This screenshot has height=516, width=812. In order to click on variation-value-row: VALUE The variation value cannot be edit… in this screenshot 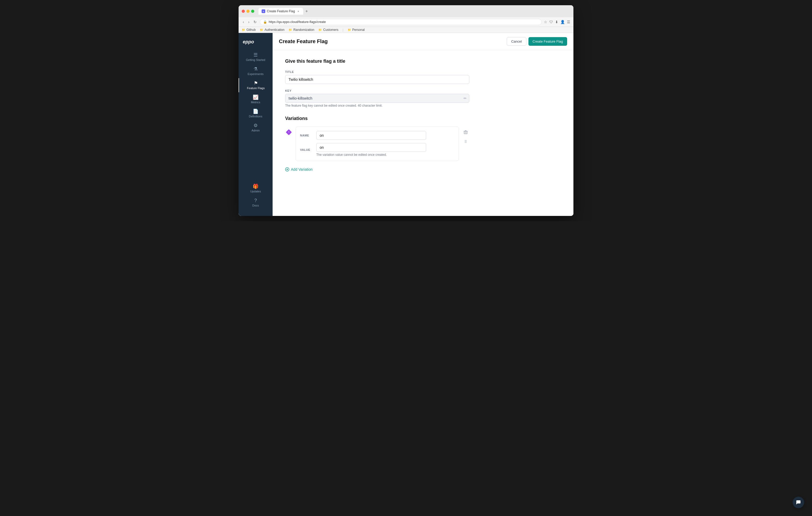, I will do `click(377, 150)`.